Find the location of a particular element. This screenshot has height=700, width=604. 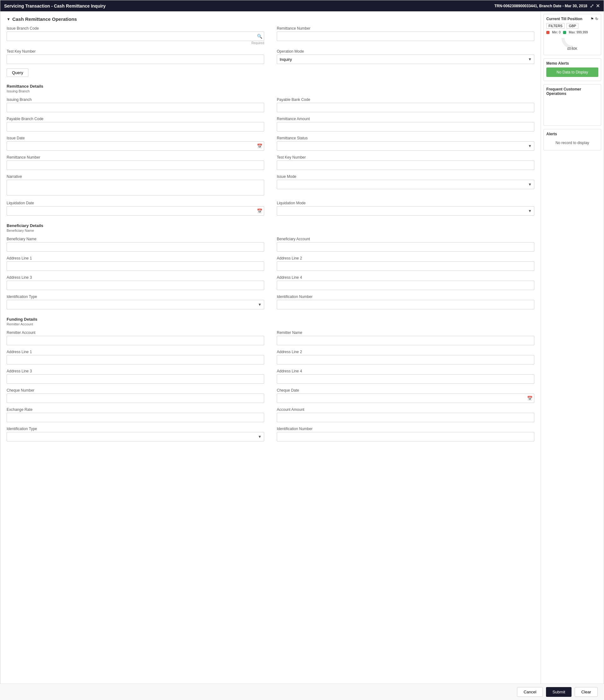

fund-address-line4-input is located at coordinates (405, 379).